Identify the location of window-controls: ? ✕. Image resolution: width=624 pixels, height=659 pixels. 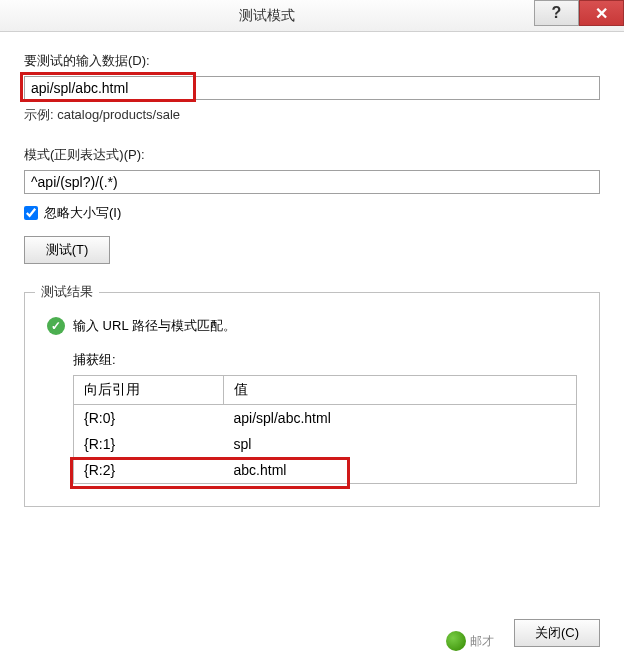
(579, 16).